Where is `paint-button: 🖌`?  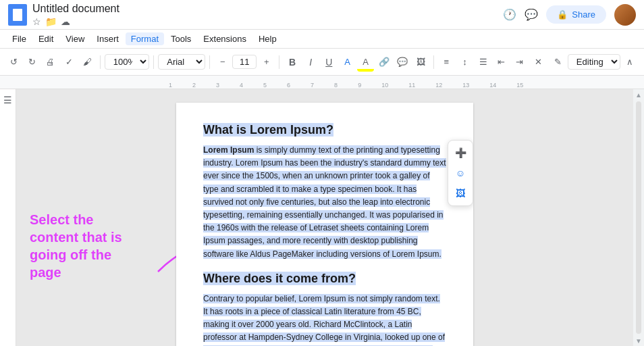 paint-button: 🖌 is located at coordinates (88, 62).